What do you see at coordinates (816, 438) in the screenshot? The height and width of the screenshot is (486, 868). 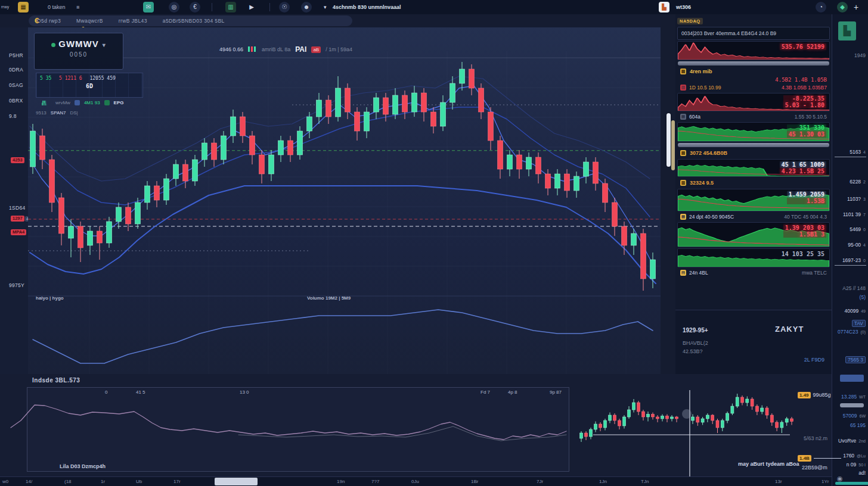 I see `mini-label-2: 5/63 n2.m` at bounding box center [816, 438].